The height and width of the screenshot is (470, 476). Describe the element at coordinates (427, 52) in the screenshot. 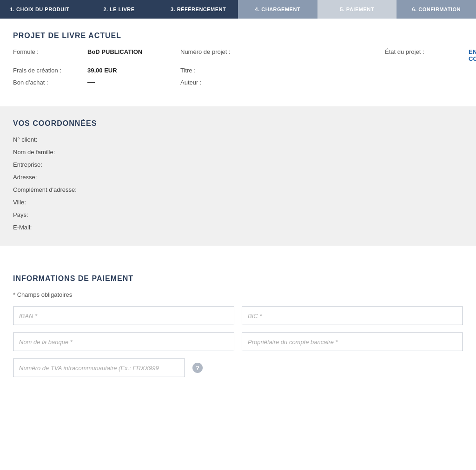

I see `etat-label: État du projet :` at that location.